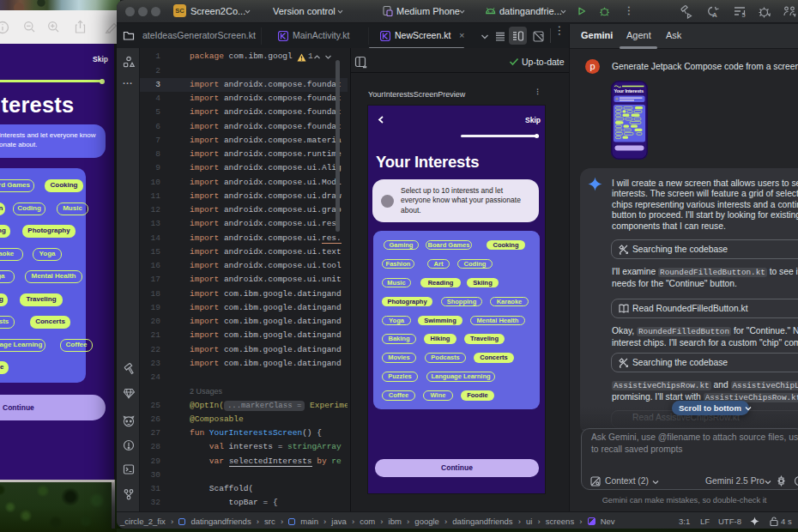 This screenshot has width=798, height=532. I want to click on svg-text: Your Interests, so click(629, 91).